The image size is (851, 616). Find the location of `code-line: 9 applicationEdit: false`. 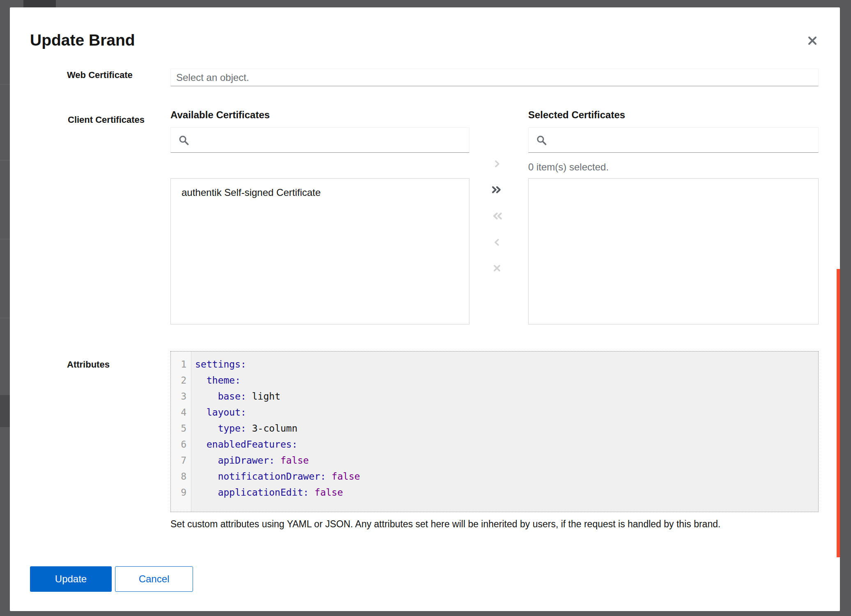

code-line: 9 applicationEdit: false is located at coordinates (494, 493).